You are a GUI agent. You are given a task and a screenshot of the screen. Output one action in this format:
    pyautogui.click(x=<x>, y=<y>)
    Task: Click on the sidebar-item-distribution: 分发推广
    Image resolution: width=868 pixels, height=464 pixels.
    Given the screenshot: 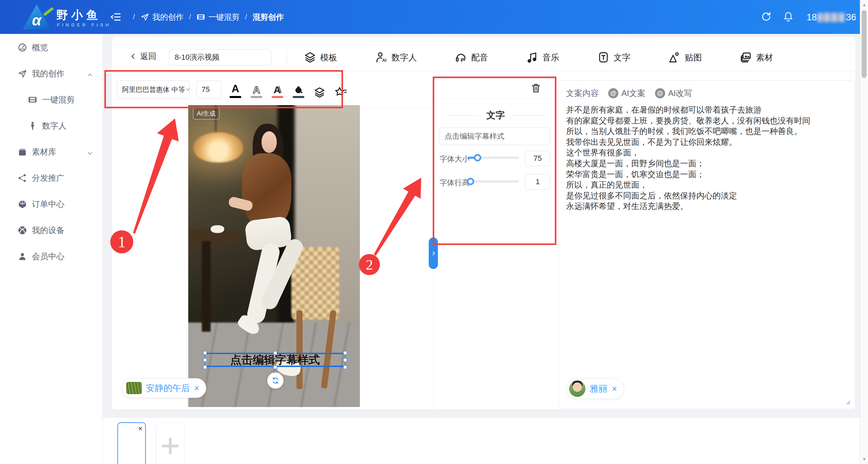 What is the action you would take?
    pyautogui.click(x=51, y=178)
    